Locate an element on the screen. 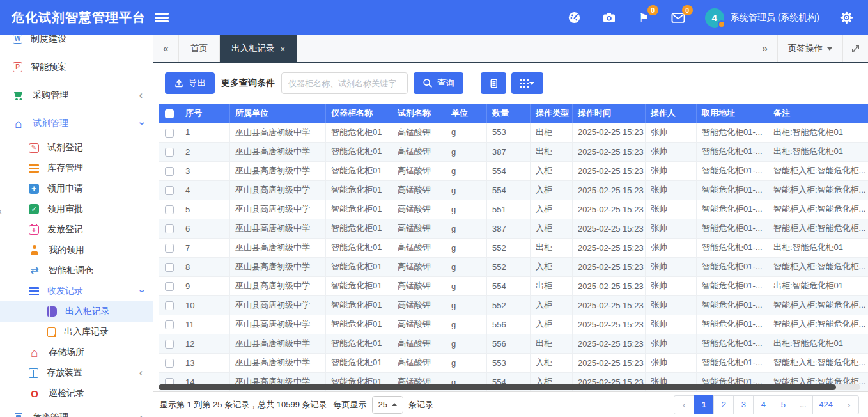  flag-icon: ⚑ 0 is located at coordinates (644, 18).